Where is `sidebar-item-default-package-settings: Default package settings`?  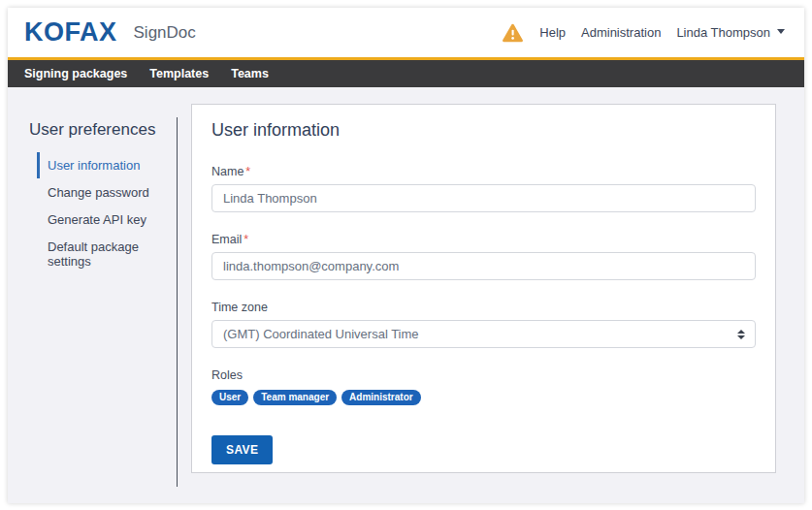 sidebar-item-default-package-settings: Default package settings is located at coordinates (111, 254).